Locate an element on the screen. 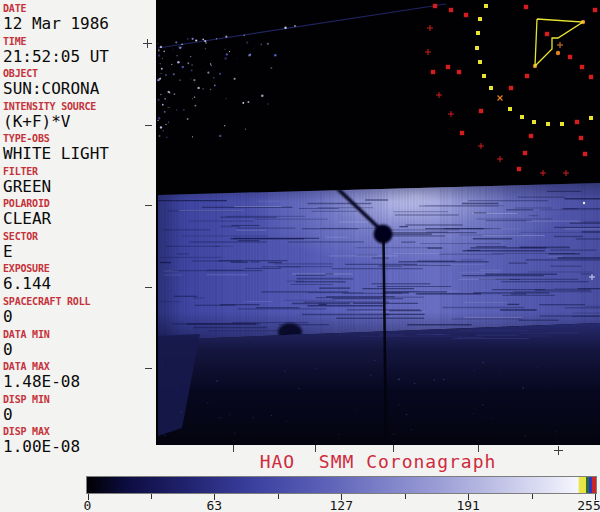  noise-speckles is located at coordinates (226, 82).